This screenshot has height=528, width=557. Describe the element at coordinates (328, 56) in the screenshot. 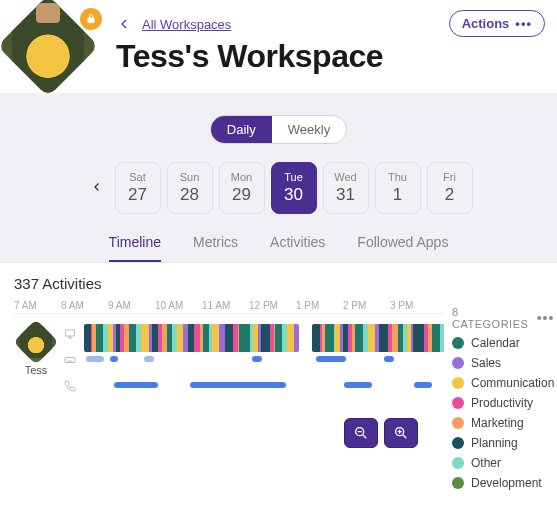

I see `page-title: Tess's Workspace` at that location.